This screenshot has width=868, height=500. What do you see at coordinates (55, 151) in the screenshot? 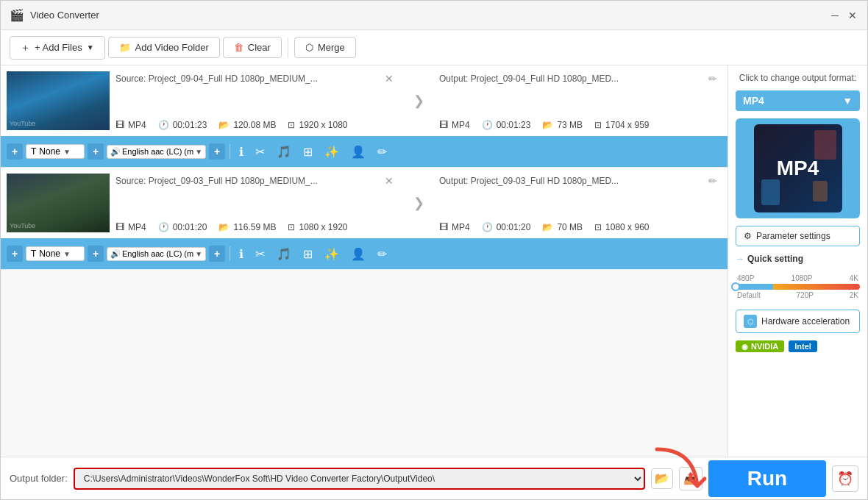
I see `subtitle-selector: T None ▼` at bounding box center [55, 151].